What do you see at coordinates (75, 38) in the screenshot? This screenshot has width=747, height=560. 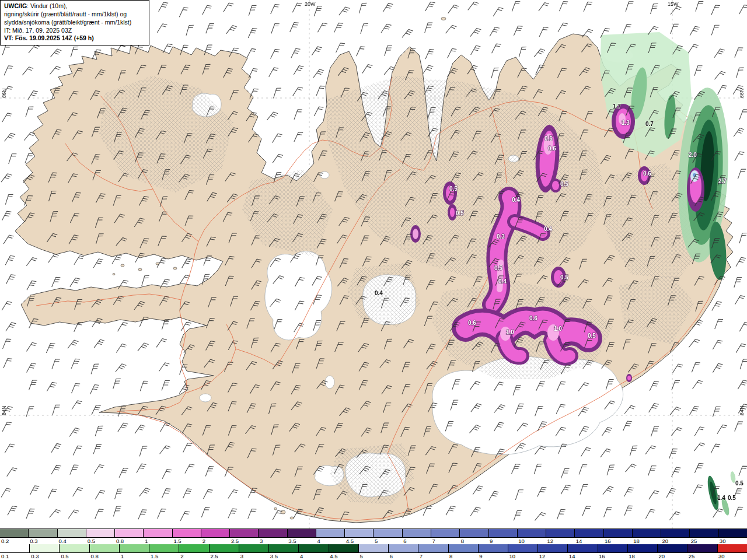 I see `valid-time: VT: Fös. 19.09.2025 14Z (+59 h)` at bounding box center [75, 38].